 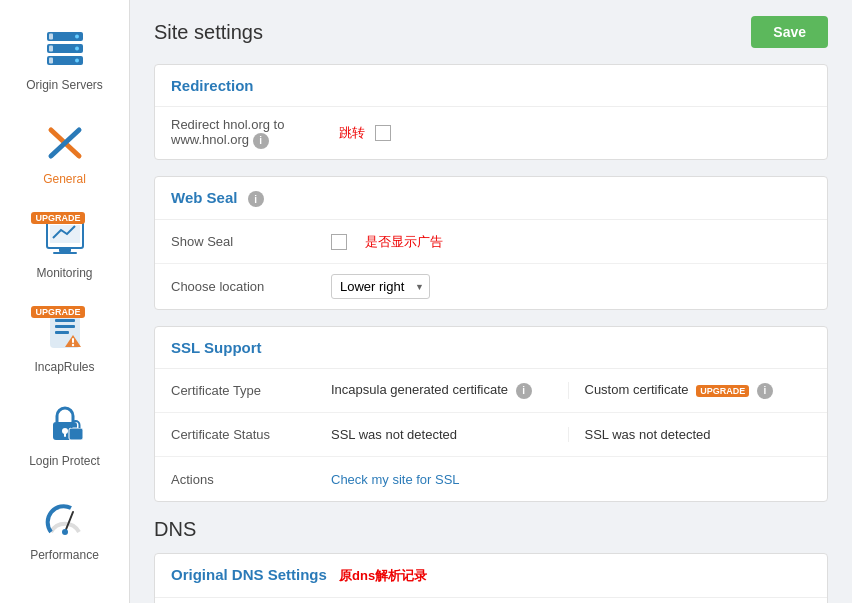 I want to click on dns-row: www.hnol.org CNAME 97864232c0f7699d.dnsp…, so click(x=491, y=600).